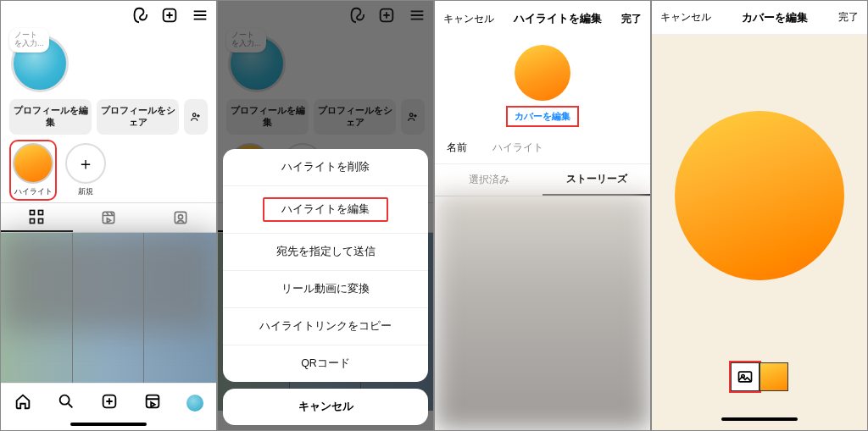 Image resolution: width=868 pixels, height=431 pixels. What do you see at coordinates (518, 147) in the screenshot?
I see `name-value: ハイライト` at bounding box center [518, 147].